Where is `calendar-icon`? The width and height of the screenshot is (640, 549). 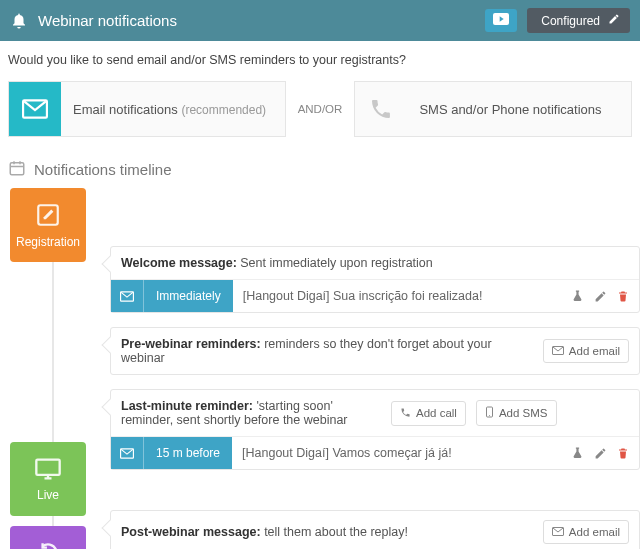 calendar-icon is located at coordinates (17, 170).